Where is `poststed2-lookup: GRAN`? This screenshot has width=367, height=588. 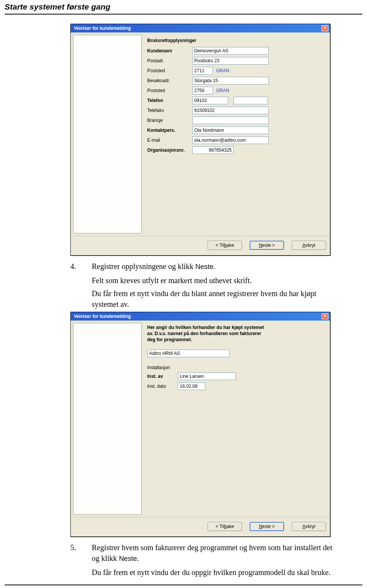 poststed2-lookup: GRAN is located at coordinates (222, 91).